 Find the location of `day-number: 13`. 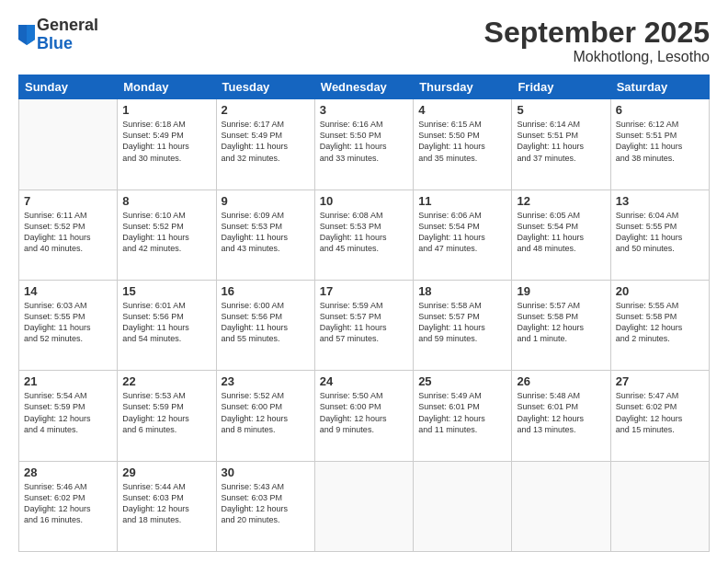

day-number: 13 is located at coordinates (660, 201).